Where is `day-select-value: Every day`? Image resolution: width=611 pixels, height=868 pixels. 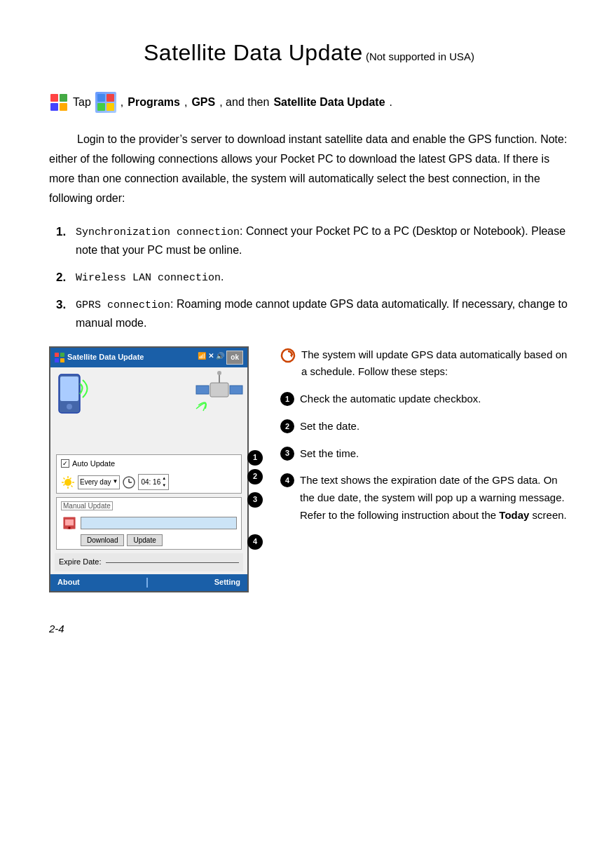
day-select-value: Every day is located at coordinates (95, 482).